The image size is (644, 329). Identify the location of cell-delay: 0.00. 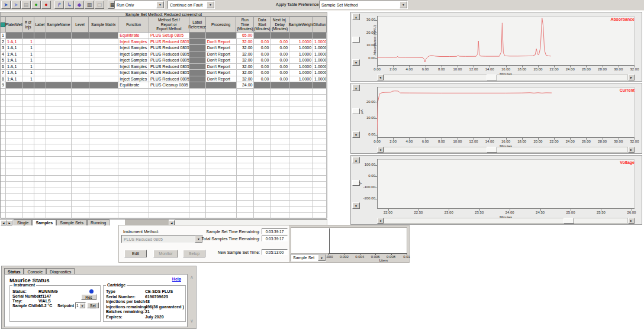
(280, 73).